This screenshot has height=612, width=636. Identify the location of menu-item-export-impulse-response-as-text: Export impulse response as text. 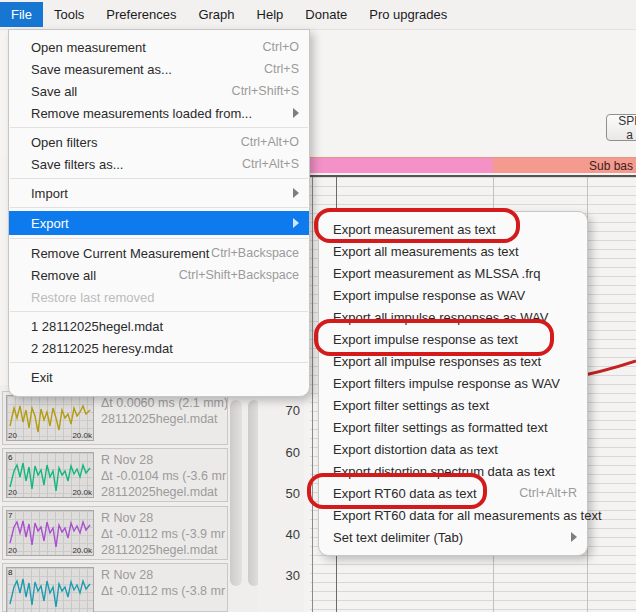
(453, 339).